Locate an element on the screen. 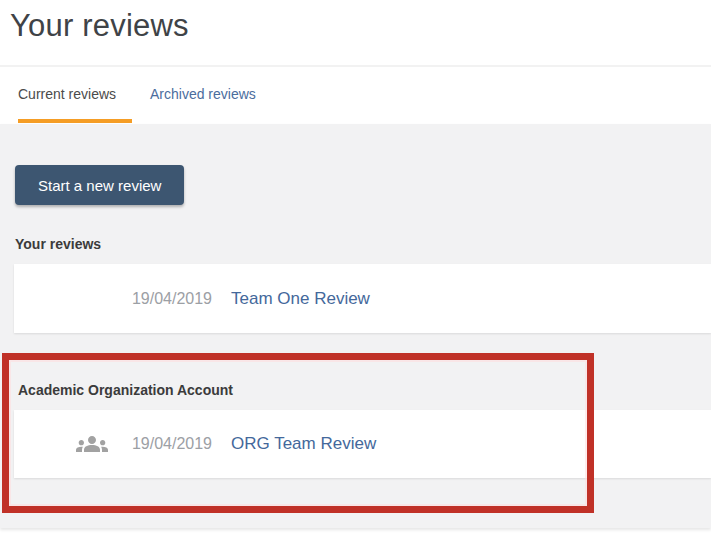 The width and height of the screenshot is (711, 552). review-link-team-one: Team One Review is located at coordinates (300, 299).